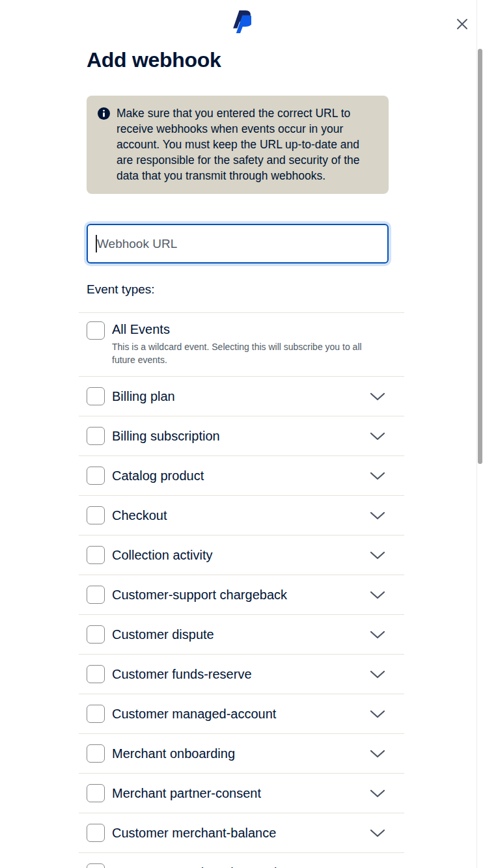 The height and width of the screenshot is (868, 483). Describe the element at coordinates (242, 436) in the screenshot. I see `event-group-row: Billing subscription` at that location.